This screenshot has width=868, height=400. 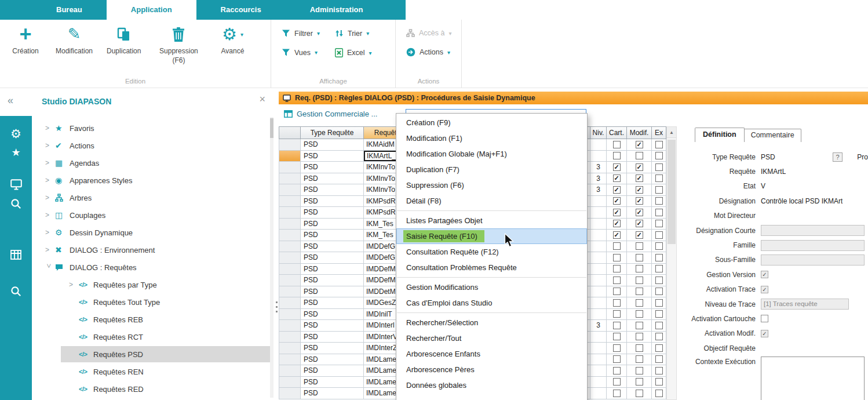 What do you see at coordinates (154, 389) in the screenshot?
I see `tree-item-requ-tes-red: </>Requêtes RED` at bounding box center [154, 389].